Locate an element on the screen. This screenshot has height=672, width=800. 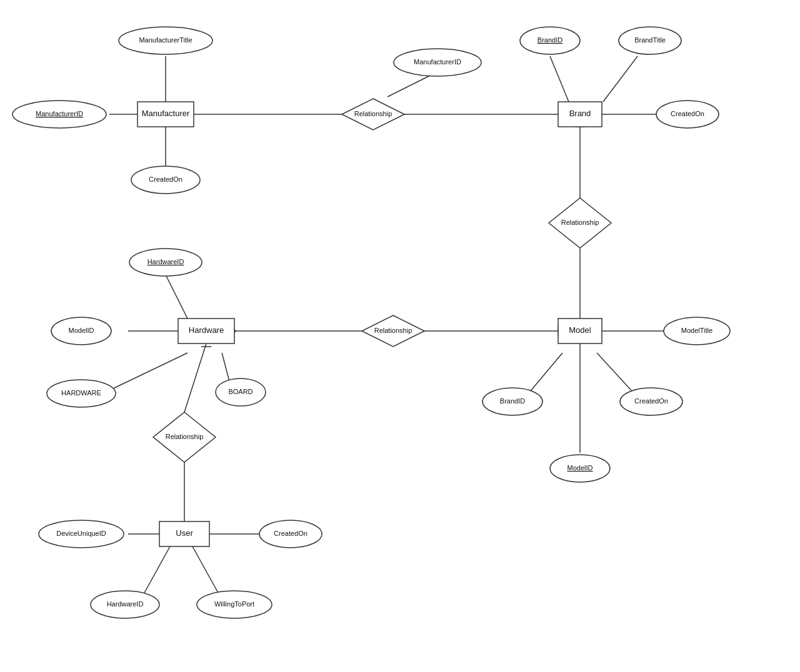
relationship-2-label: Relationship is located at coordinates (580, 222).